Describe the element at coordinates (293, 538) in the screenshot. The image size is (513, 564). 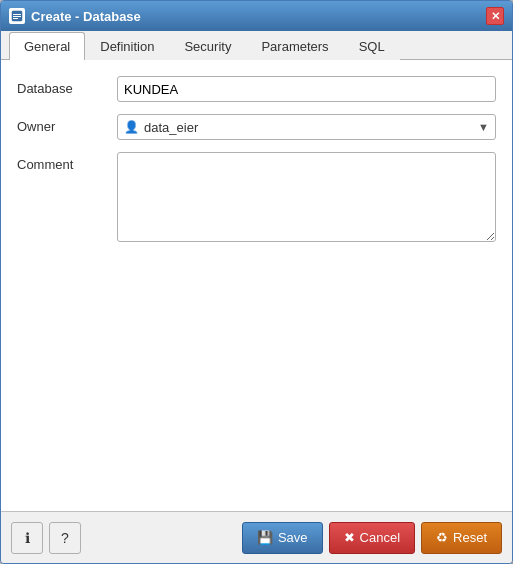
I see `save-label: Save` at that location.